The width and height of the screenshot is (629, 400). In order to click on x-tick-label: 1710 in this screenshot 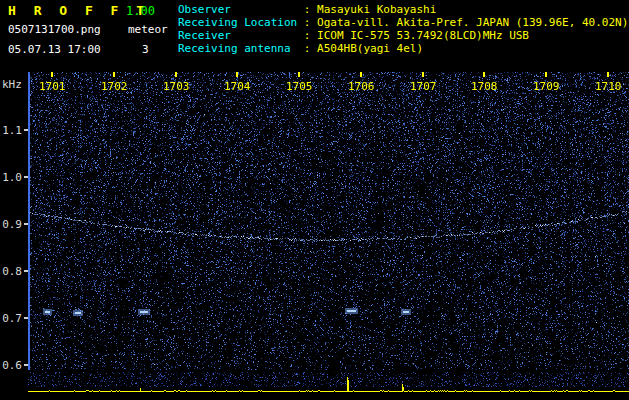, I will do `click(608, 86)`.